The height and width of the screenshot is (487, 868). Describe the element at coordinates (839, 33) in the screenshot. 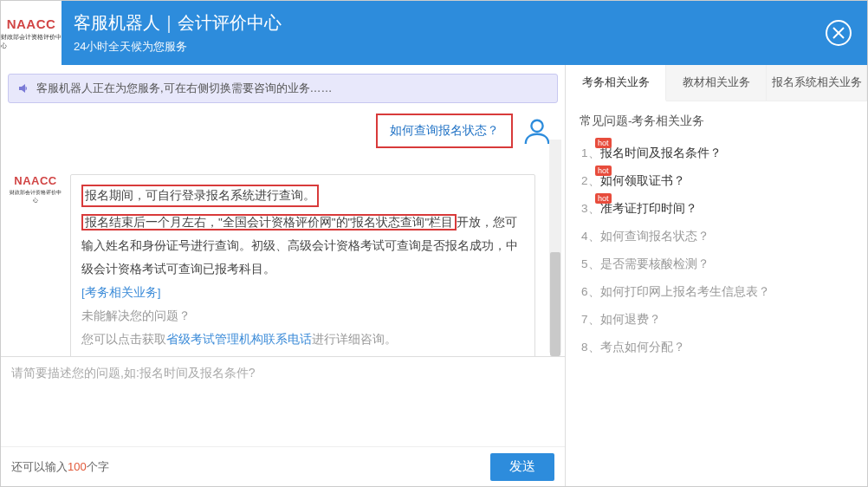

I see `close-icon` at that location.